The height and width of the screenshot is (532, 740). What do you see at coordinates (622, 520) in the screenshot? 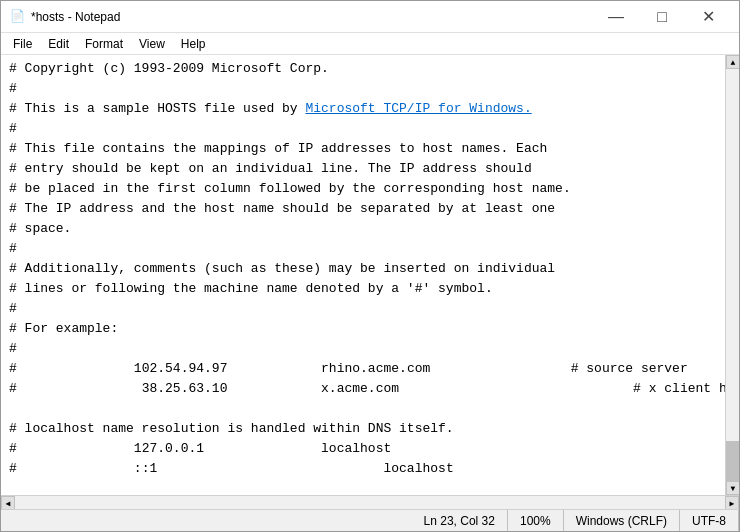
I see `status-line-ending: Windows (CRLF)` at bounding box center [622, 520].